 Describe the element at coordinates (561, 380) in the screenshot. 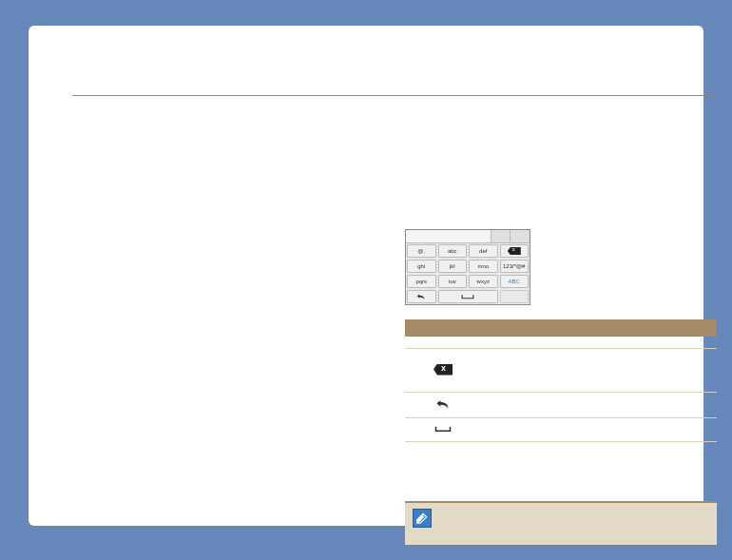

I see `key-description-table` at that location.